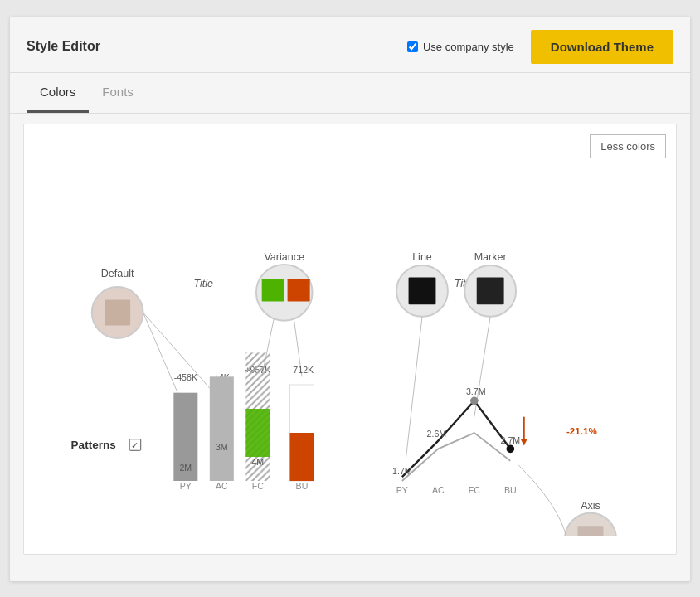 The image size is (700, 597). I want to click on axis-label: Axis, so click(591, 505).